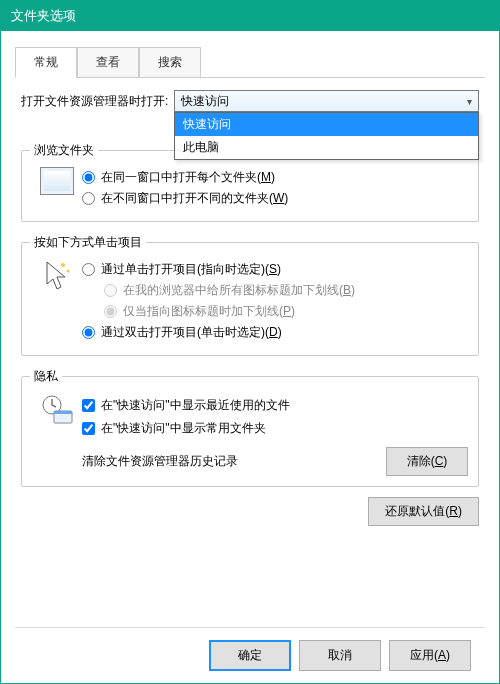  I want to click on restore-row: 还原默认值(R), so click(250, 512).